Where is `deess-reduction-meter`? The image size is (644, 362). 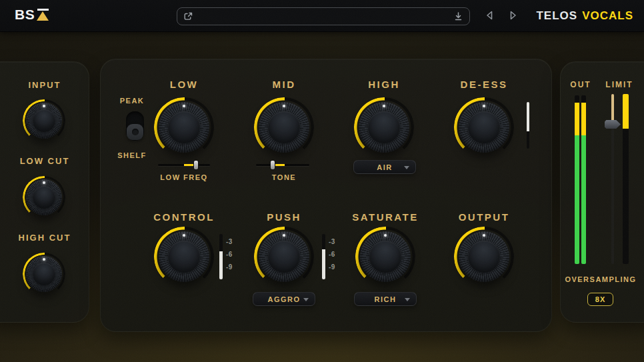 deess-reduction-meter is located at coordinates (528, 125).